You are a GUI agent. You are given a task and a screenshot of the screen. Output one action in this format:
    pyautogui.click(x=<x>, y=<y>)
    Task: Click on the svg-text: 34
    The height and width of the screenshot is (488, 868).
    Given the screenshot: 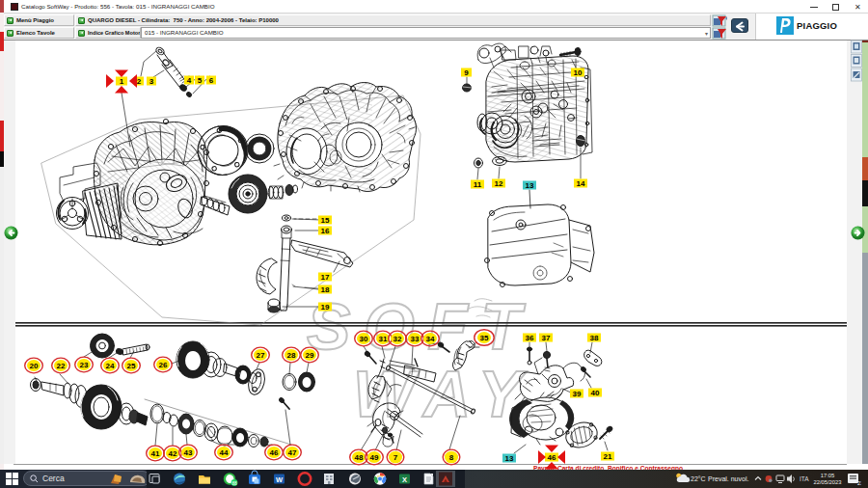 What is the action you would take?
    pyautogui.click(x=430, y=339)
    